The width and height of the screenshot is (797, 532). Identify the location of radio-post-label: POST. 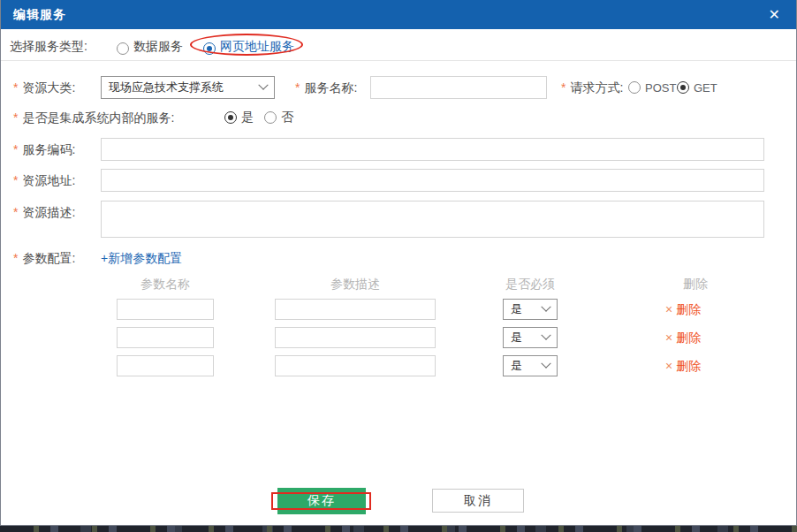
(661, 88).